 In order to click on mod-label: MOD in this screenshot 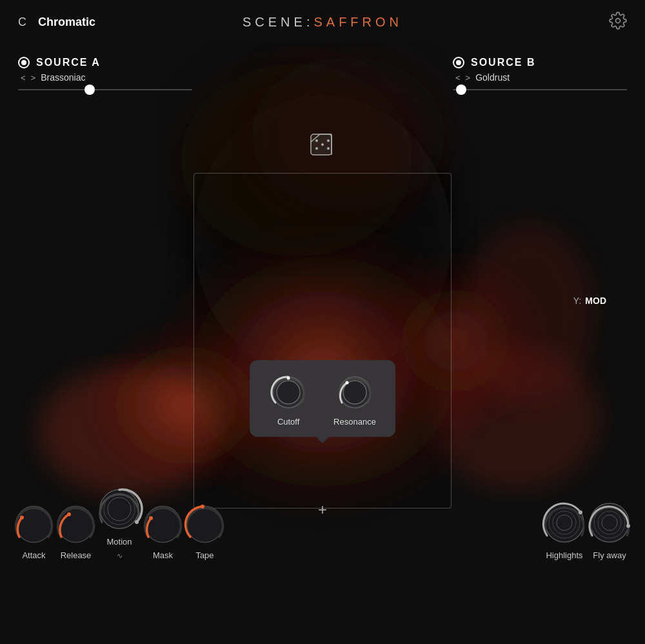, I will do `click(596, 301)`.